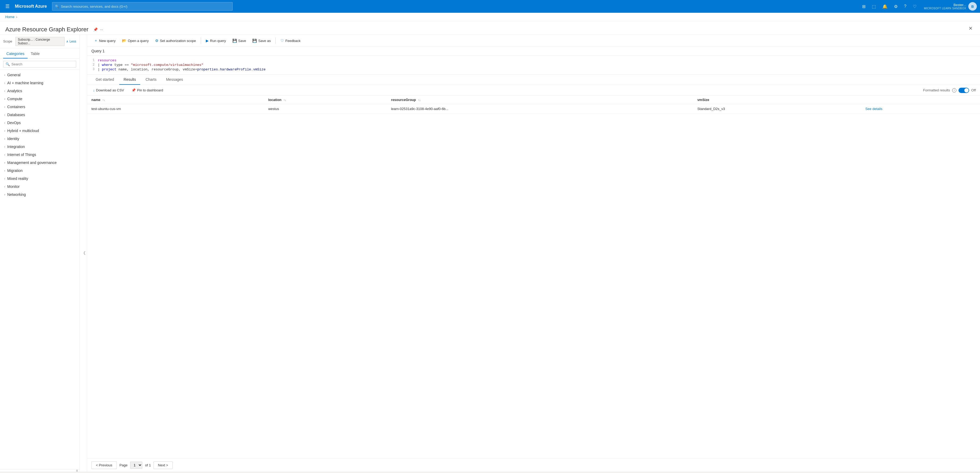 This screenshot has width=980, height=473. I want to click on new-query-button: ＋ New query, so click(105, 41).